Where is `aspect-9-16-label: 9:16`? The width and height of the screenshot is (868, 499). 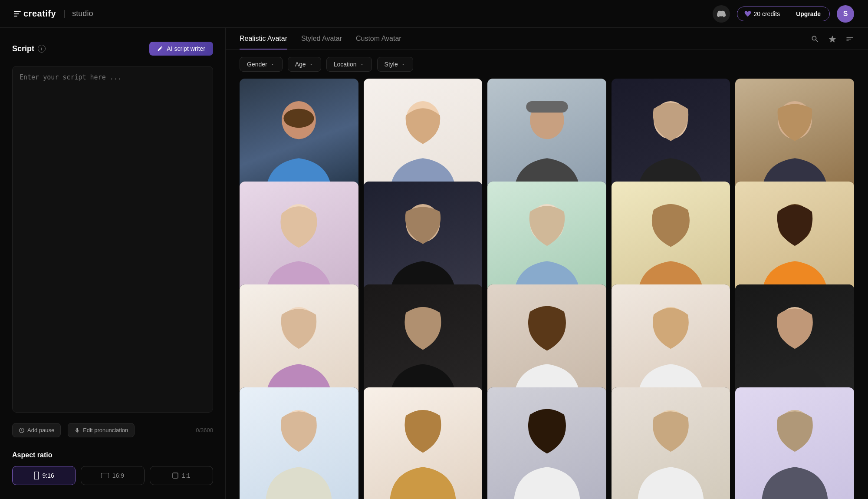
aspect-9-16-label: 9:16 is located at coordinates (49, 476).